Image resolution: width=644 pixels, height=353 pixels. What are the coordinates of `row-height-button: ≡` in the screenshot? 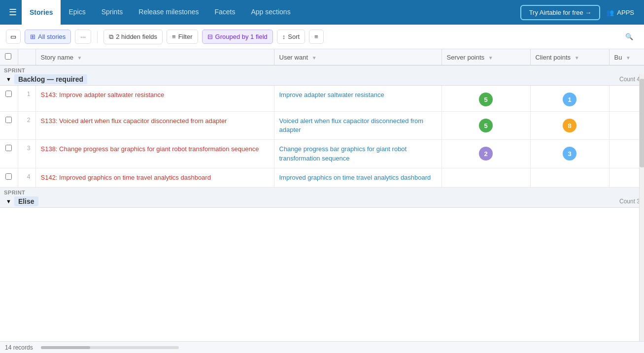 It's located at (316, 36).